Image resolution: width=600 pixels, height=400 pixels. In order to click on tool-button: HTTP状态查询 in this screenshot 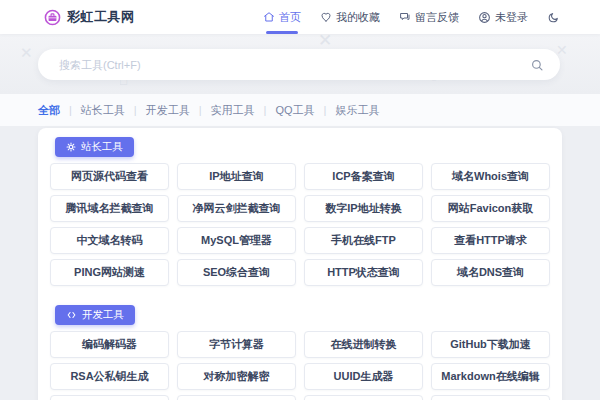, I will do `click(364, 272)`.